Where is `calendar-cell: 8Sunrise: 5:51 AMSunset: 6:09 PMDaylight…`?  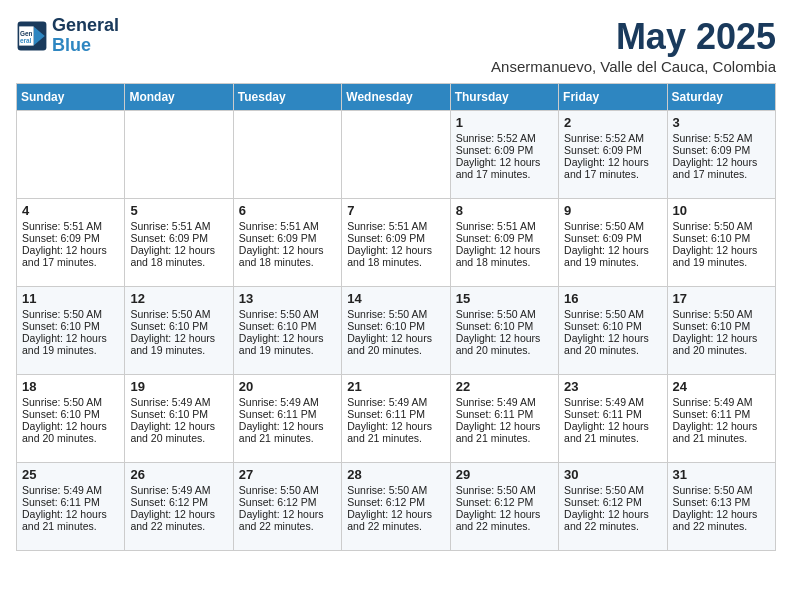 calendar-cell: 8Sunrise: 5:51 AMSunset: 6:09 PMDaylight… is located at coordinates (504, 243).